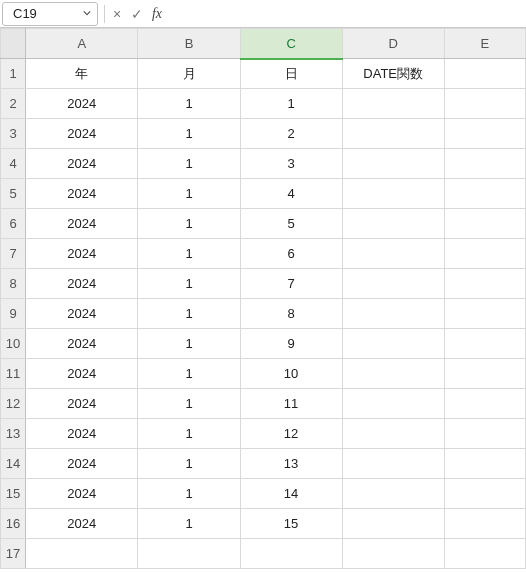 The image size is (526, 572). What do you see at coordinates (14, 194) in the screenshot?
I see `row-header: 5` at bounding box center [14, 194].